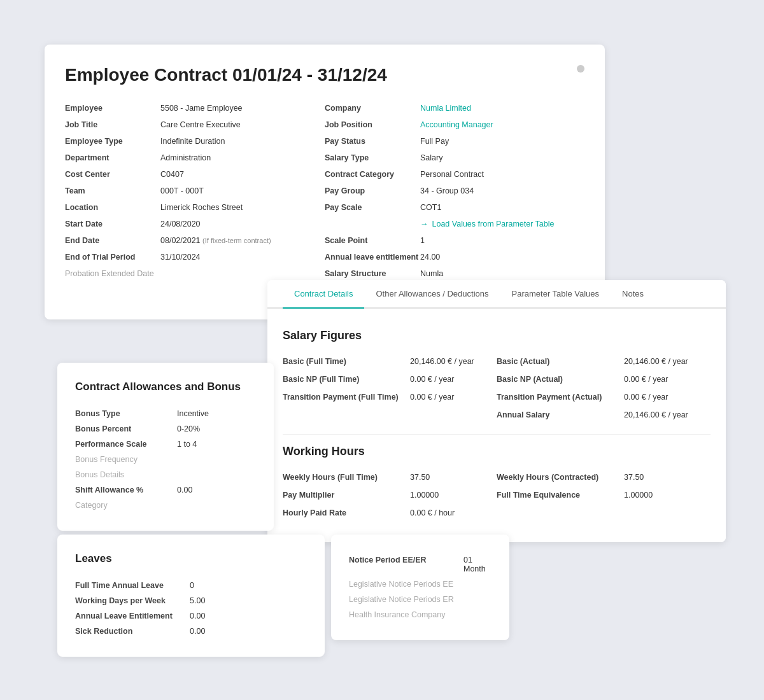  Describe the element at coordinates (432, 274) in the screenshot. I see `salary-structure-value: Numla` at that location.